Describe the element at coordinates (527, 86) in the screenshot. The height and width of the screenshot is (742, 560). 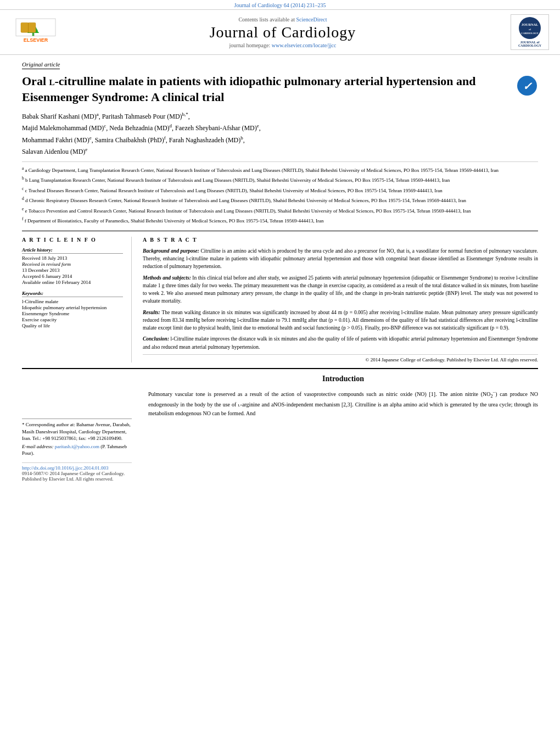
I see `crossmark-icon: ✓` at that location.